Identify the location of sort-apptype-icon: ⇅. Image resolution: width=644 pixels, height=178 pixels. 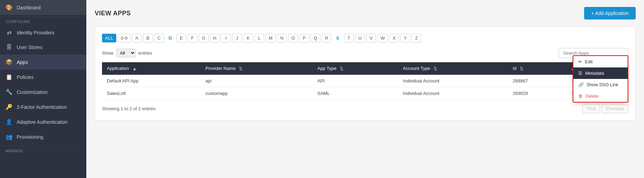
(342, 69).